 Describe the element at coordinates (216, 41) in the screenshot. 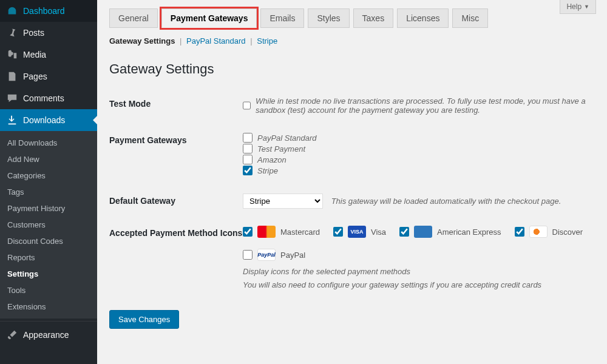

I see `subnav-link-paypal: PayPal Standard` at that location.